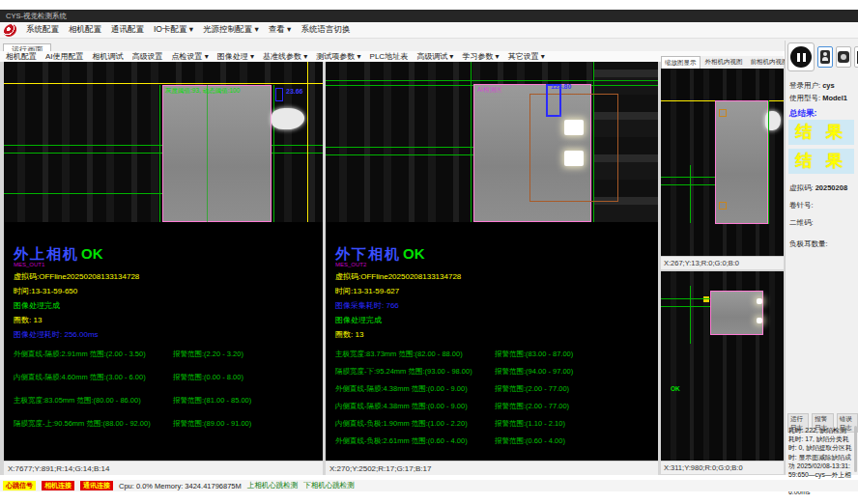 The height and width of the screenshot is (504, 858). Describe the element at coordinates (497, 321) in the screenshot. I see `middle-process-done: 图像处理完成` at that location.